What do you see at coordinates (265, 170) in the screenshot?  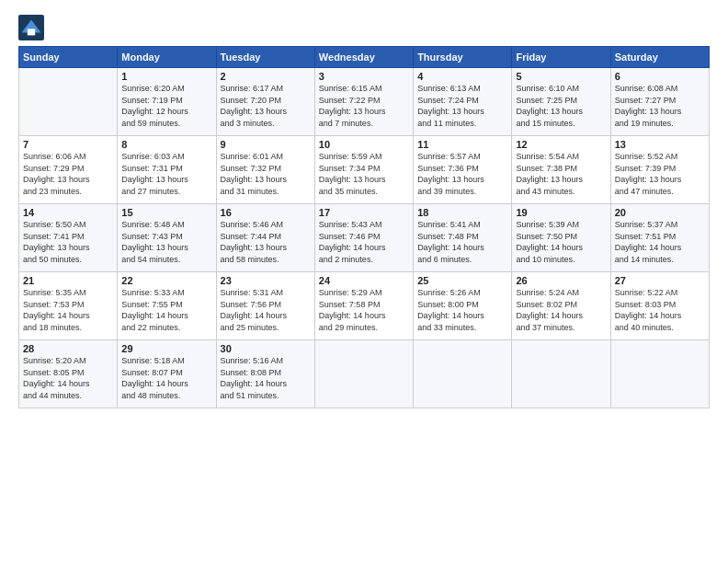 I see `cell-2-3: 9Sunrise: 6:01 AM Sunset: 7:32 PM Daylig…` at bounding box center [265, 170].